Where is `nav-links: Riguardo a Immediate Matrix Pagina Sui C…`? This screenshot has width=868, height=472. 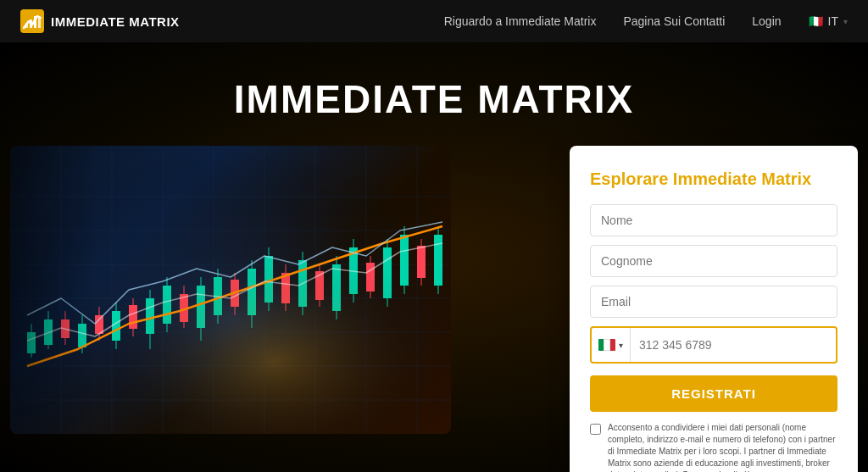 nav-links: Riguardo a Immediate Matrix Pagina Sui C… is located at coordinates (646, 21).